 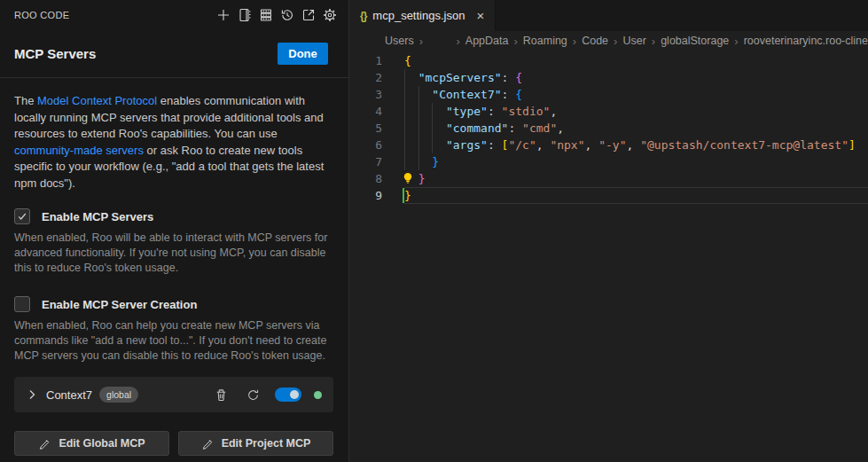 I want to click on tab-title: mcp_settings.json, so click(x=418, y=16).